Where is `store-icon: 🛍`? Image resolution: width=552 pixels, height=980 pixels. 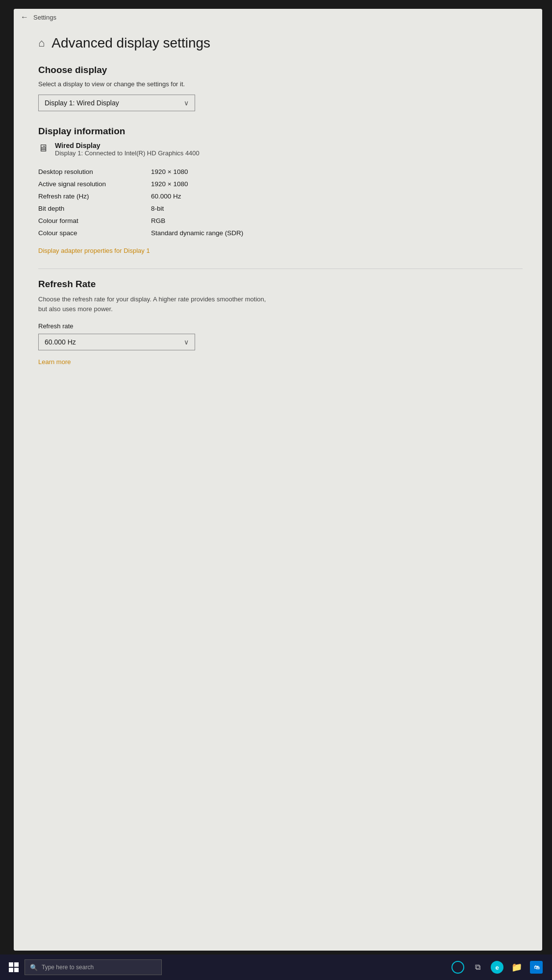 store-icon: 🛍 is located at coordinates (536, 967).